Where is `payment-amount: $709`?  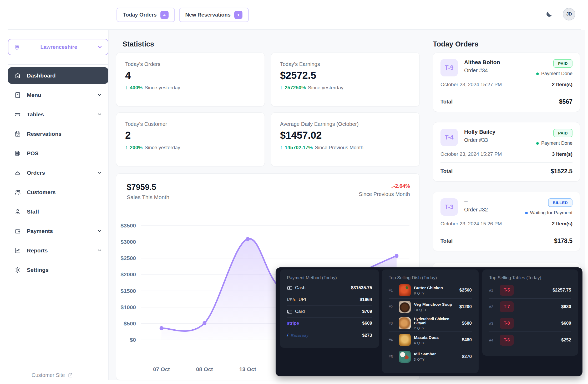
payment-amount: $709 is located at coordinates (367, 312).